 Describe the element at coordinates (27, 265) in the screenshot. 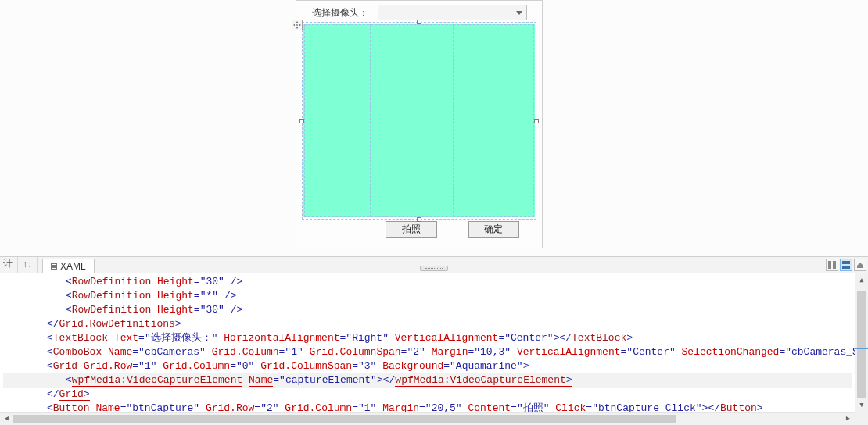

I see `swap-panes-icon: ↑↓` at that location.